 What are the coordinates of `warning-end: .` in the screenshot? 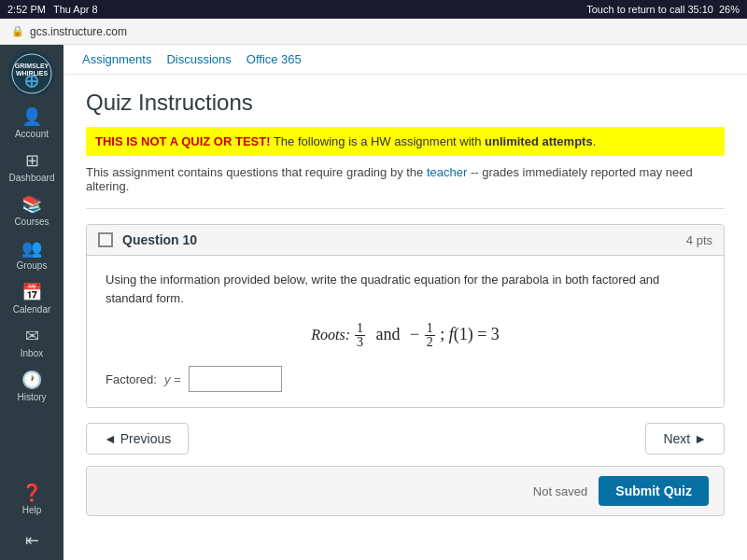 It's located at (595, 142).